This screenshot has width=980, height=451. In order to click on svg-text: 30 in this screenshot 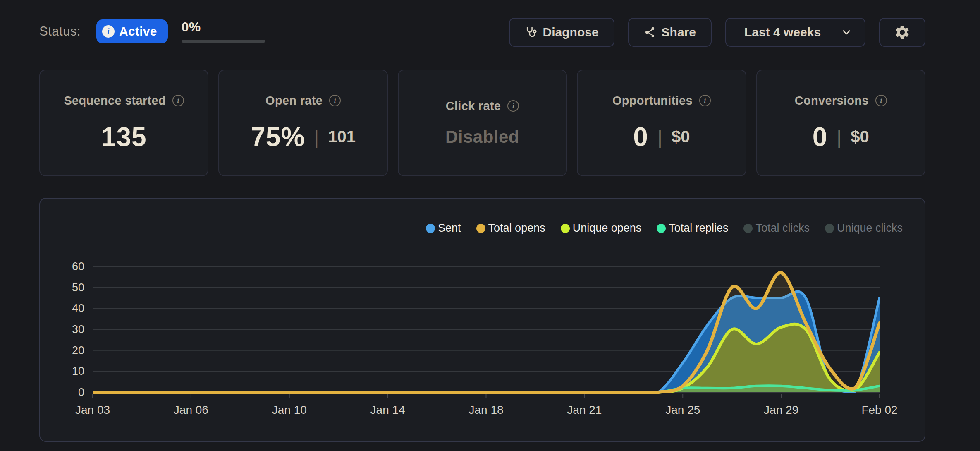, I will do `click(78, 329)`.